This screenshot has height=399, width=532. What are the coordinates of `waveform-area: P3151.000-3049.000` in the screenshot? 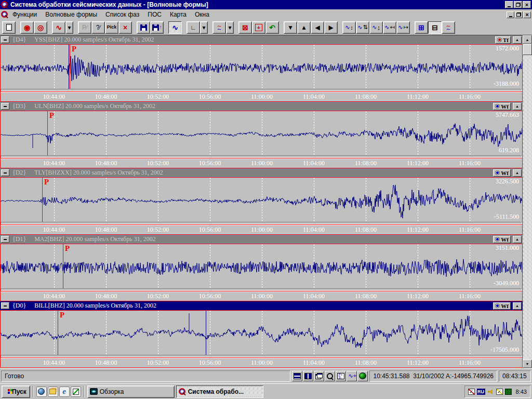 It's located at (261, 268).